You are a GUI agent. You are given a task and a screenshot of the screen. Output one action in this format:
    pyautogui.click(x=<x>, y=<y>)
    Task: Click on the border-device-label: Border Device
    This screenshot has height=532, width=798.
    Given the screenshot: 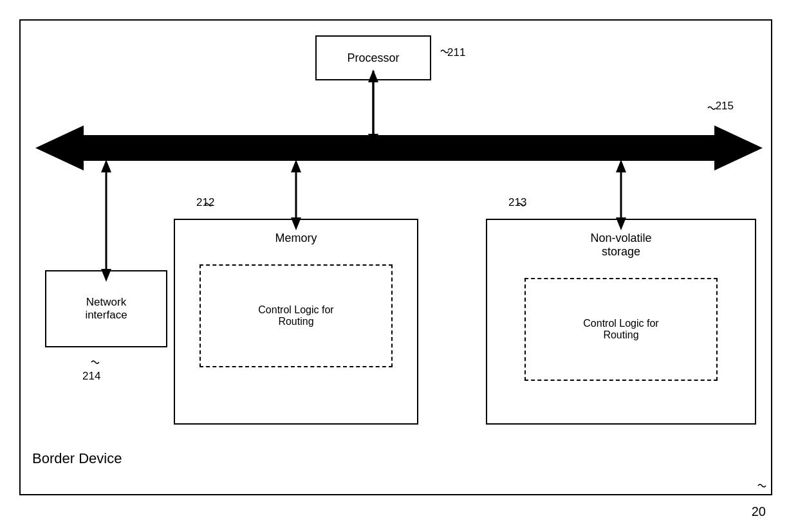 What is the action you would take?
    pyautogui.click(x=77, y=459)
    